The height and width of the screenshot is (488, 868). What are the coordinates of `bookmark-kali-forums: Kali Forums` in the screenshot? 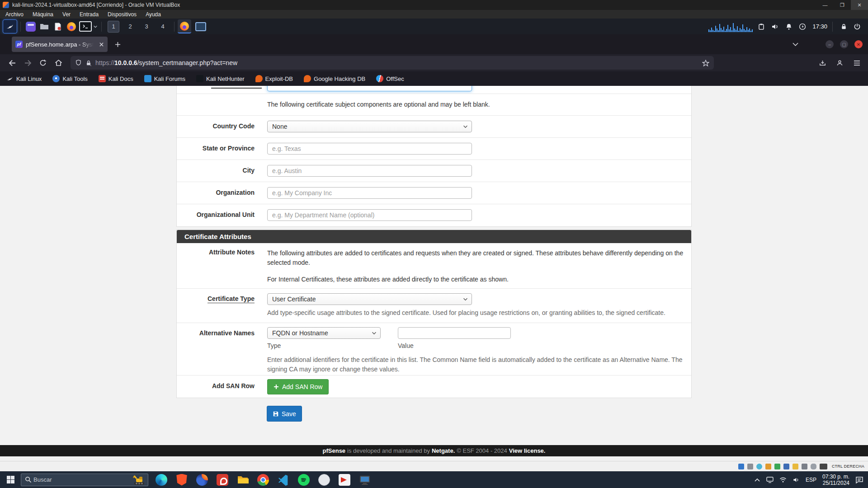 It's located at (165, 79).